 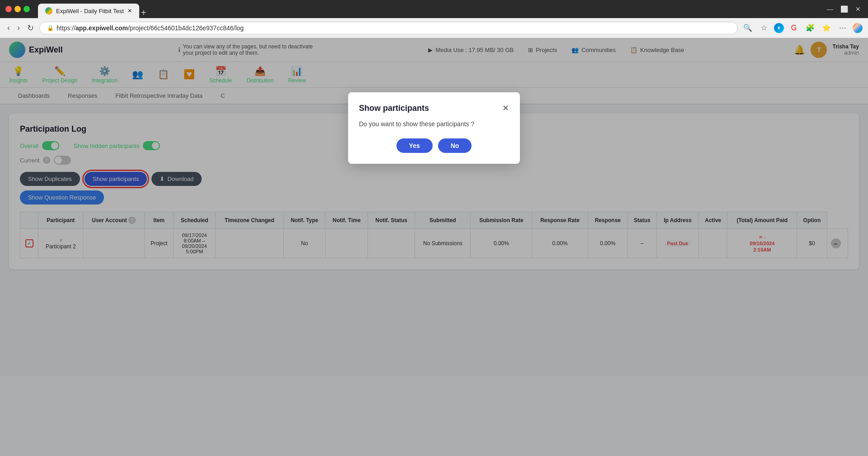 What do you see at coordinates (434, 146) in the screenshot?
I see `modal-actions: Yes No` at bounding box center [434, 146].